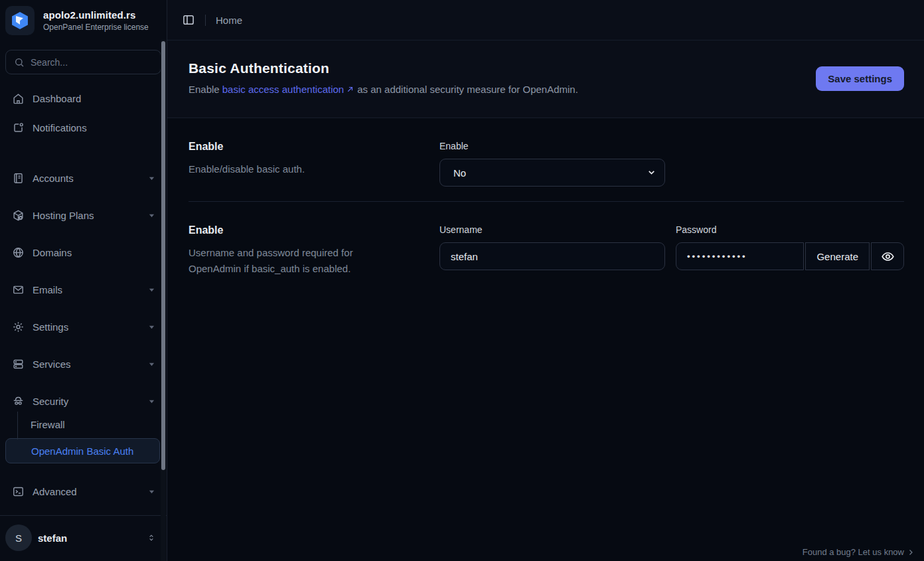  I want to click on sidebar-search, so click(84, 62).